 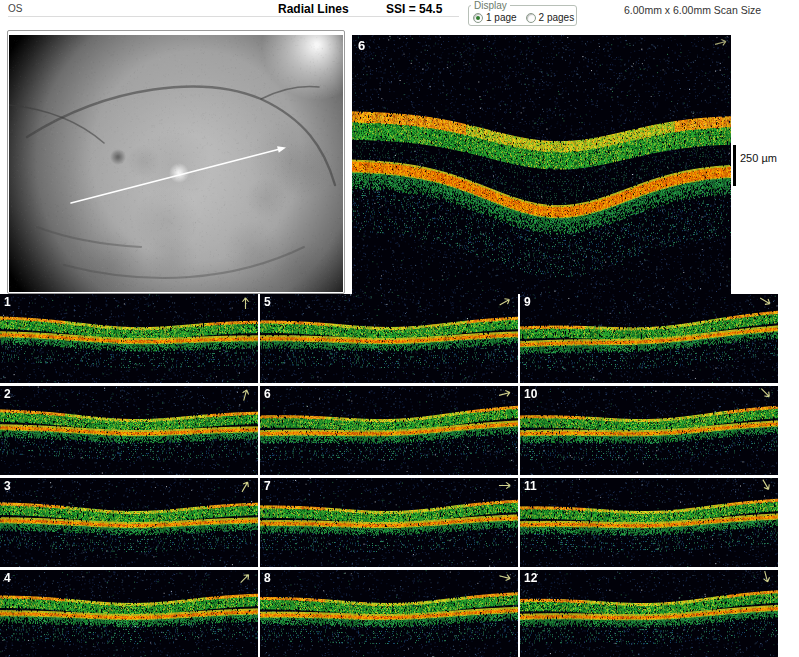 What do you see at coordinates (129, 338) in the screenshot?
I see `scan-thumbnail-1: 1` at bounding box center [129, 338].